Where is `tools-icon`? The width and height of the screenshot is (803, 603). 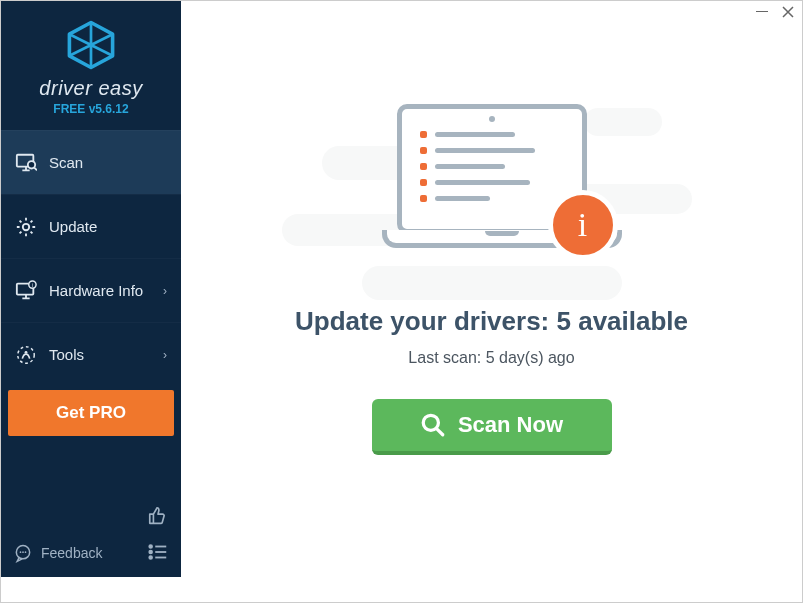
tools-icon is located at coordinates (26, 355).